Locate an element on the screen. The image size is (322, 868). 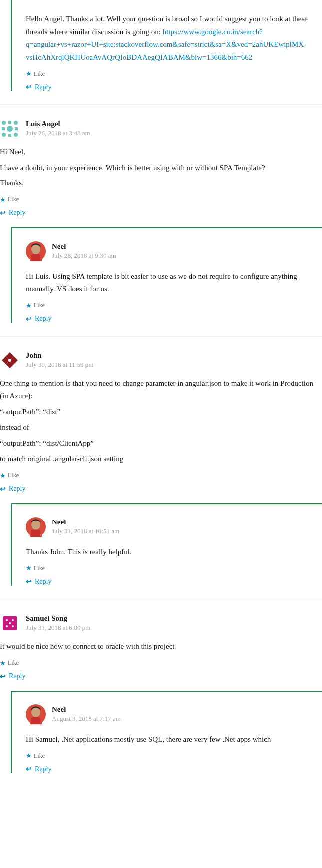
comment-meta: Neel July 31, 2018 at 10:51 am is located at coordinates (170, 527).